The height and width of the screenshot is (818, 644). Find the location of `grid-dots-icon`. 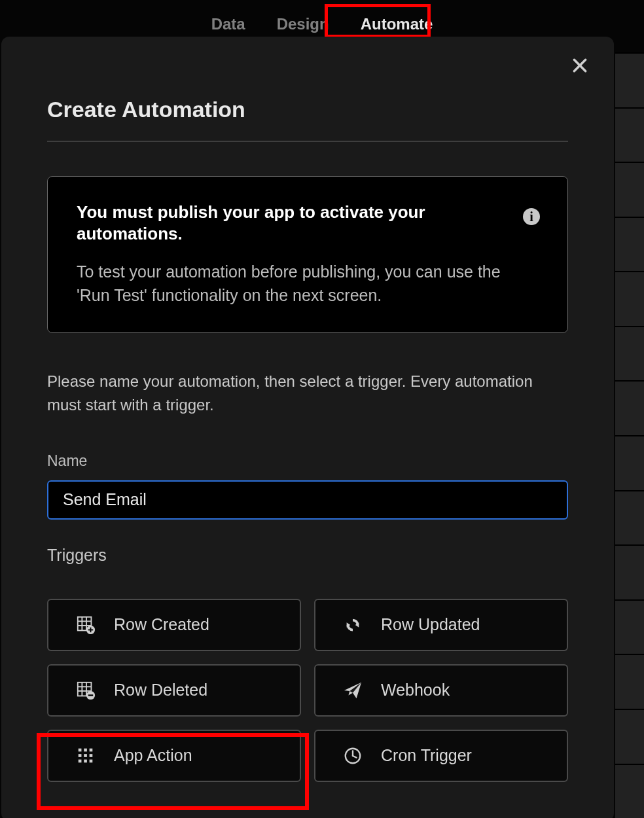

grid-dots-icon is located at coordinates (86, 756).